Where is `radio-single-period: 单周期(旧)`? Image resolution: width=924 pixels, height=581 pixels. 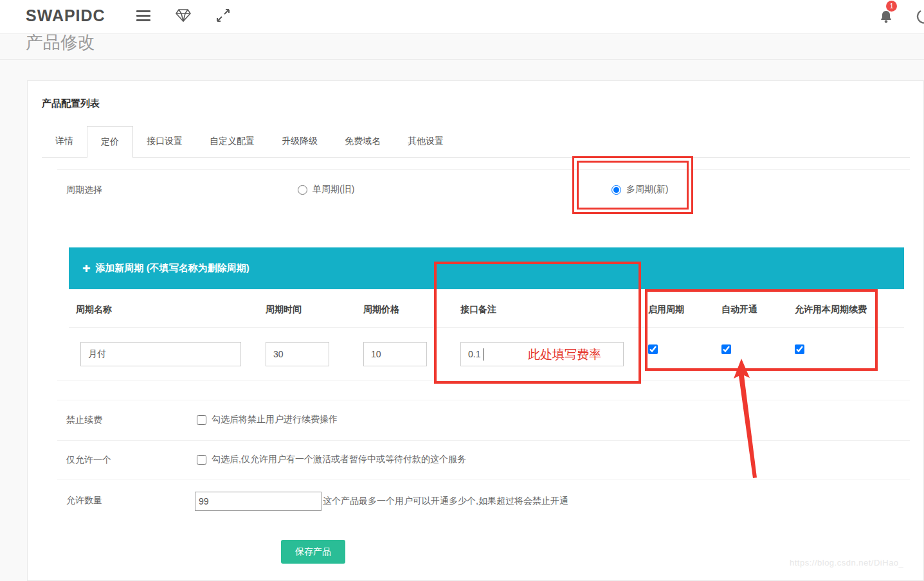 radio-single-period: 单周期(旧) is located at coordinates (326, 190).